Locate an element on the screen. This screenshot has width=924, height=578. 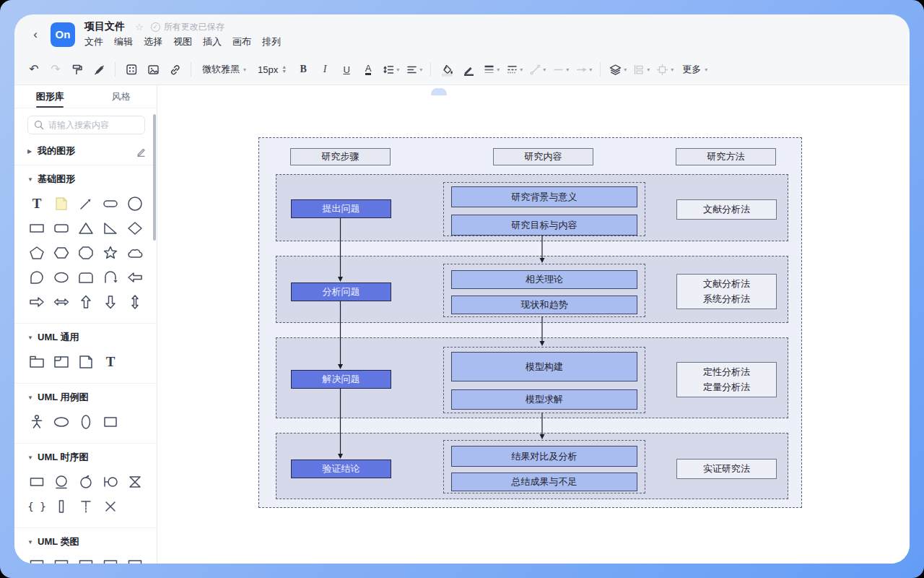
stepper-icons: ▲▼ is located at coordinates (284, 69).